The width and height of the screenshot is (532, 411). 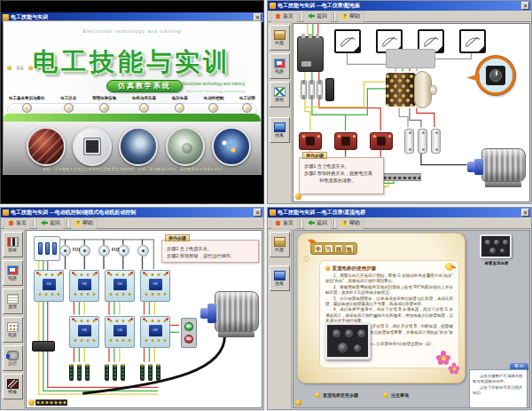 What do you see at coordinates (395, 395) in the screenshot?
I see `cautions-link: 注意事项` at bounding box center [395, 395].